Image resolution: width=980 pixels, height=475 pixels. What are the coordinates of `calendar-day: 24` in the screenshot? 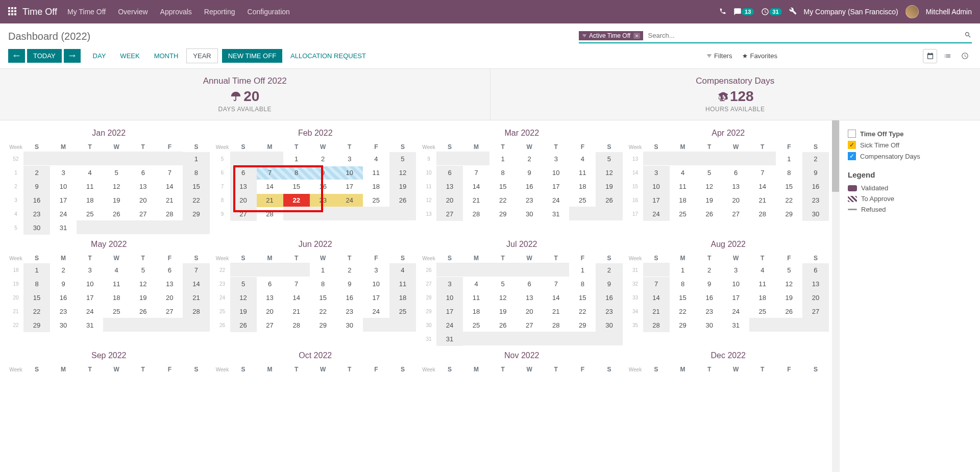 It's located at (736, 311).